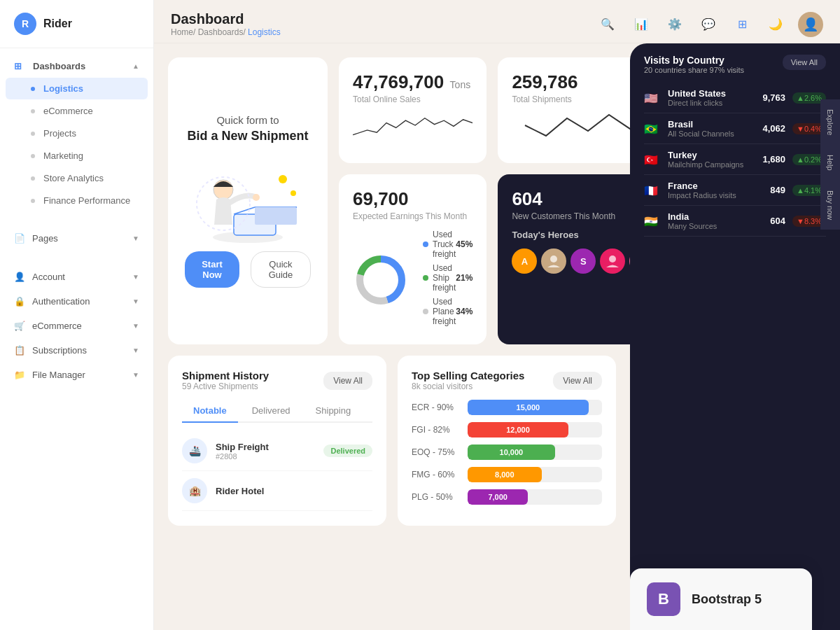 The image size is (840, 630). What do you see at coordinates (225, 32) in the screenshot?
I see `breadcrumb: Home/ Dashboards/ Logistics` at bounding box center [225, 32].